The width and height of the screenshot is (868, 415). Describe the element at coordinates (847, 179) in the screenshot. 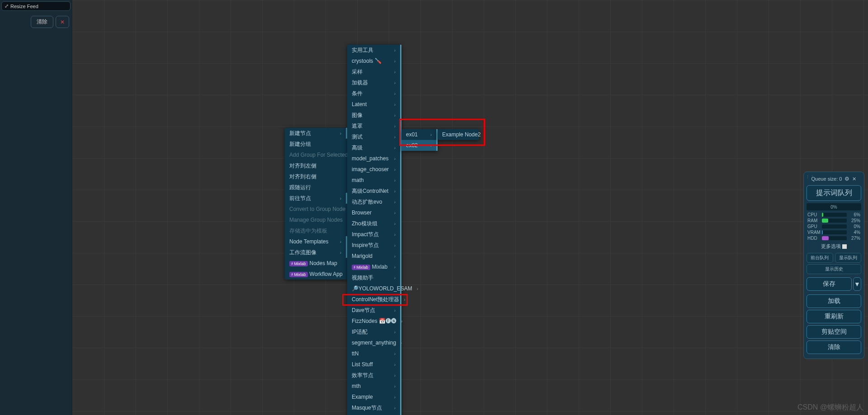

I see `gear-icon: ⚙` at that location.